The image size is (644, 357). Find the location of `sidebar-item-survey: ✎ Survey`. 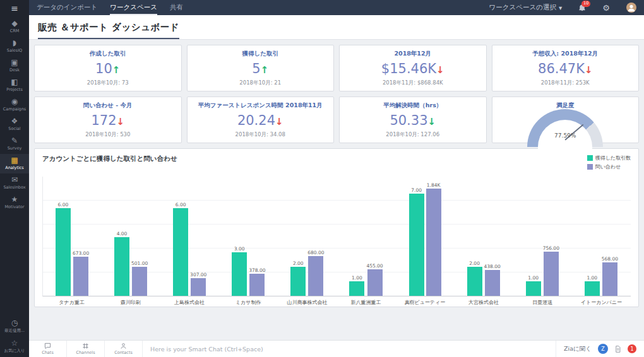

sidebar-item-survey: ✎ Survey is located at coordinates (15, 144).